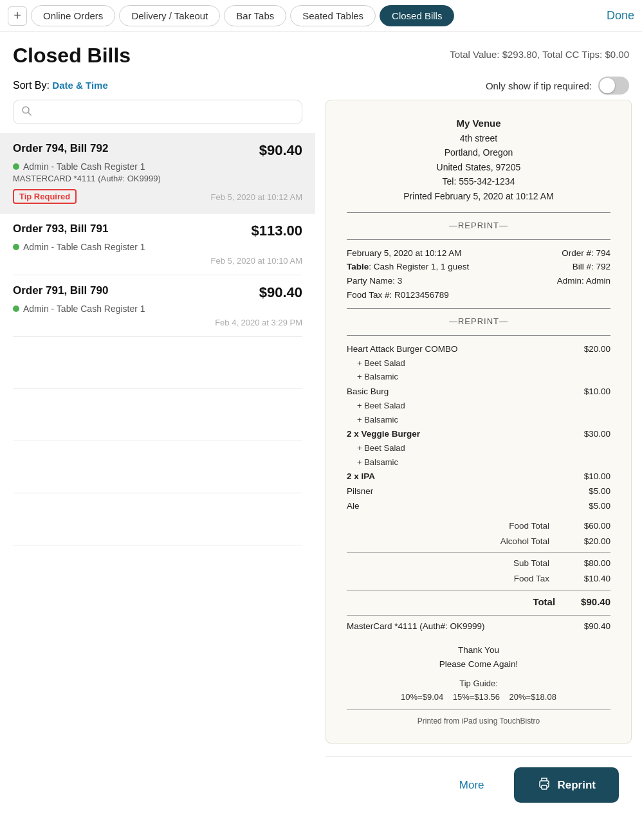  What do you see at coordinates (158, 261) in the screenshot?
I see `order-time: Feb 5, 2020 at 10:10 AM` at bounding box center [158, 261].